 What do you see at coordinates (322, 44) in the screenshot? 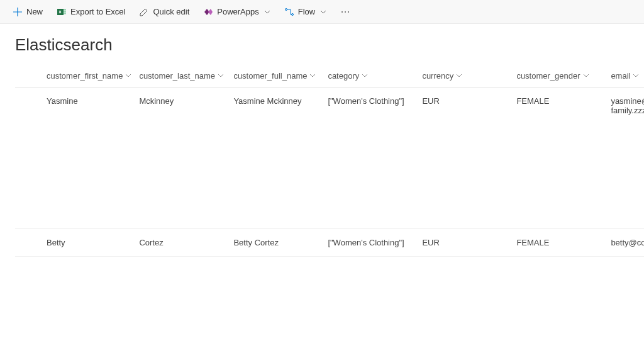
I see `page-title: Elasticsearch` at bounding box center [322, 44].